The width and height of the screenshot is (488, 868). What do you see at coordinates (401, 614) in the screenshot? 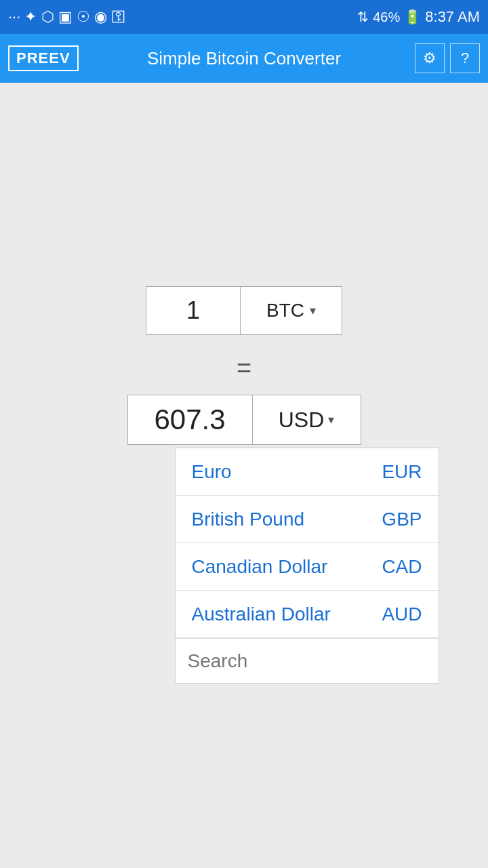
I see `currency-code-aud: AUD` at bounding box center [401, 614].